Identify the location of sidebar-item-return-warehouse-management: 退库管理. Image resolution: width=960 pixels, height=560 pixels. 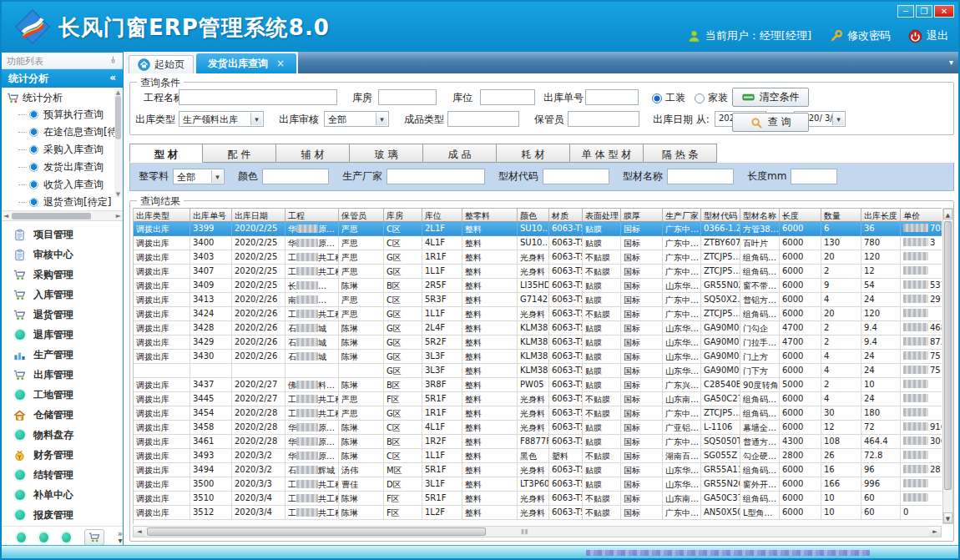
(62, 335).